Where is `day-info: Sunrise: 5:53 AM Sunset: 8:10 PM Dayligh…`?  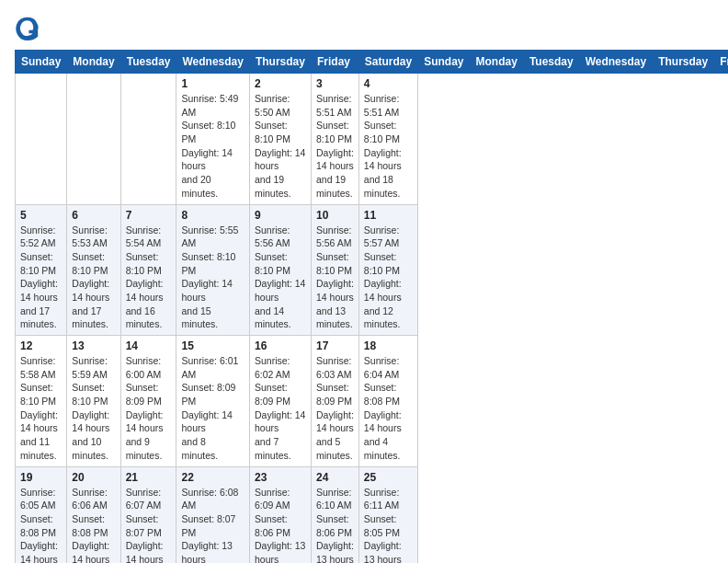
day-info: Sunrise: 5:53 AM Sunset: 8:10 PM Dayligh… is located at coordinates (94, 278).